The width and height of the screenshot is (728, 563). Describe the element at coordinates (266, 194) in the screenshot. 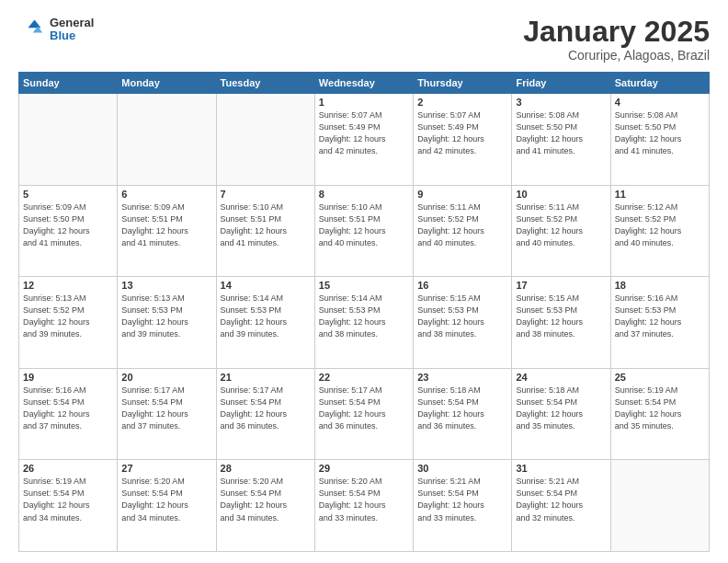

I see `day-number: 7` at that location.